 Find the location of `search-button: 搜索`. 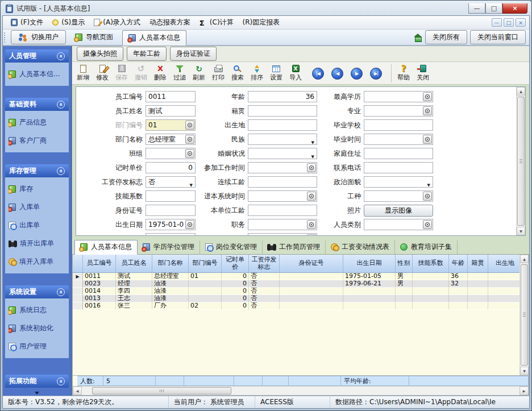

search-button: 搜索 is located at coordinates (238, 73).